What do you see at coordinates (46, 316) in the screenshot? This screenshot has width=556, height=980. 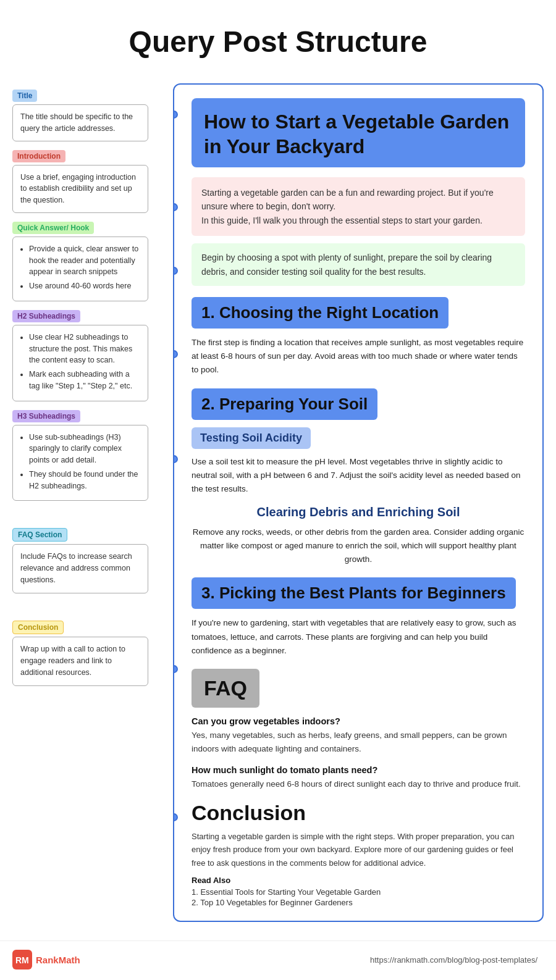 I see `sidebar-label-h2: H2 Subheadings` at bounding box center [46, 316].